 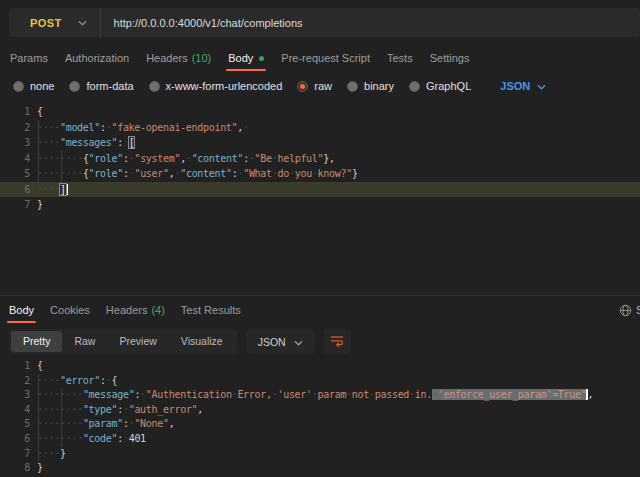 What do you see at coordinates (337, 342) in the screenshot?
I see `wrap-text-icon` at bounding box center [337, 342].